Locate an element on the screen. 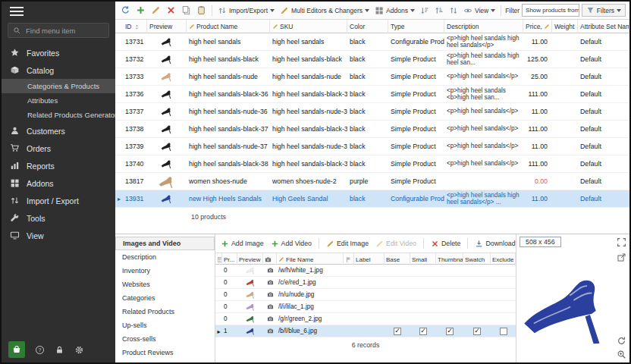 The height and width of the screenshot is (364, 631). product-row-13740: 13740high heel sandals-black-38high heel… is located at coordinates (372, 164).